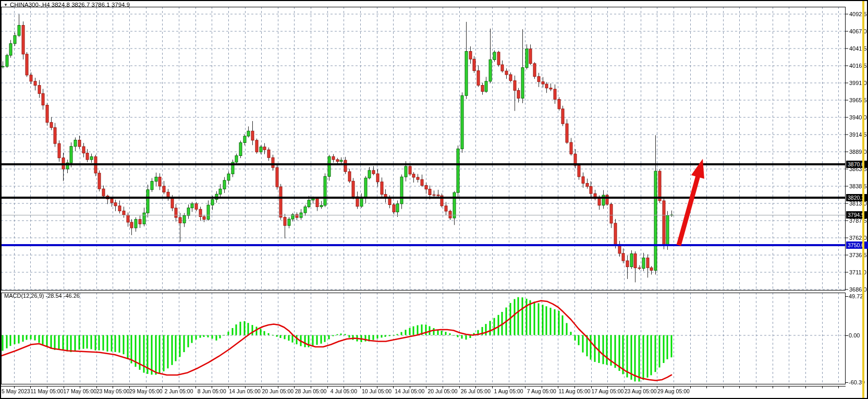 Image resolution: width=868 pixels, height=399 pixels. What do you see at coordinates (410, 391) in the screenshot?
I see `time-tick-label: 14 Jul 05:00` at bounding box center [410, 391].